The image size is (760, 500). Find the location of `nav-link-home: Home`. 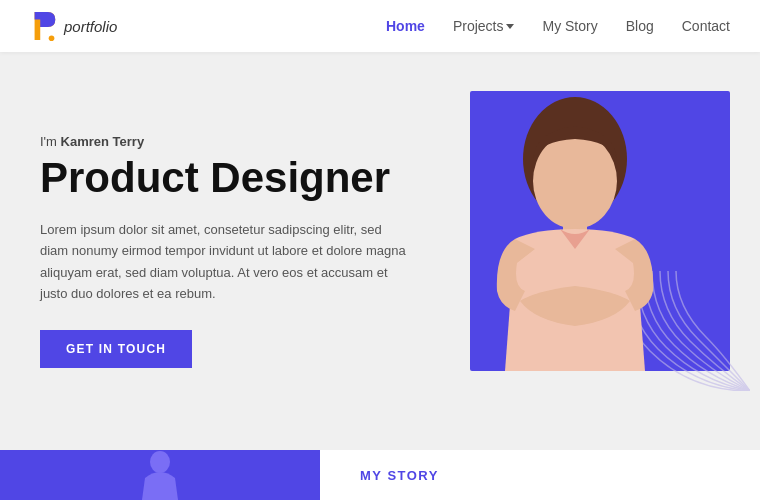

nav-link-home: Home is located at coordinates (406, 26).